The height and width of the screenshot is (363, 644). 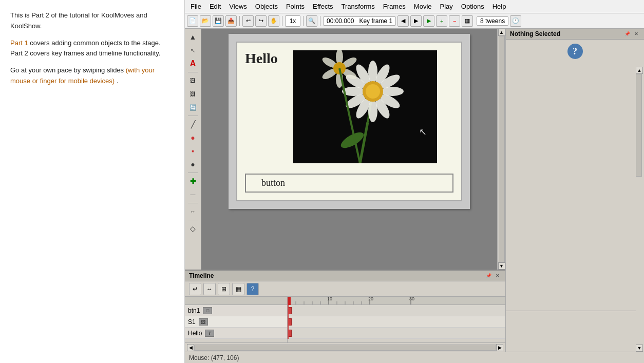 What do you see at coordinates (500, 348) in the screenshot?
I see `tl-hscroll-right: ▶` at bounding box center [500, 348].